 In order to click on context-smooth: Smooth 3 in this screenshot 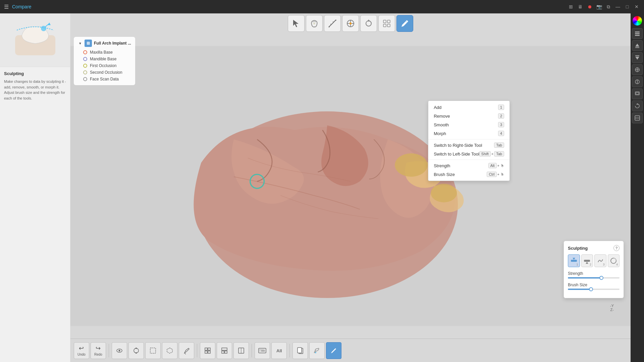, I will do `click(469, 125)`.